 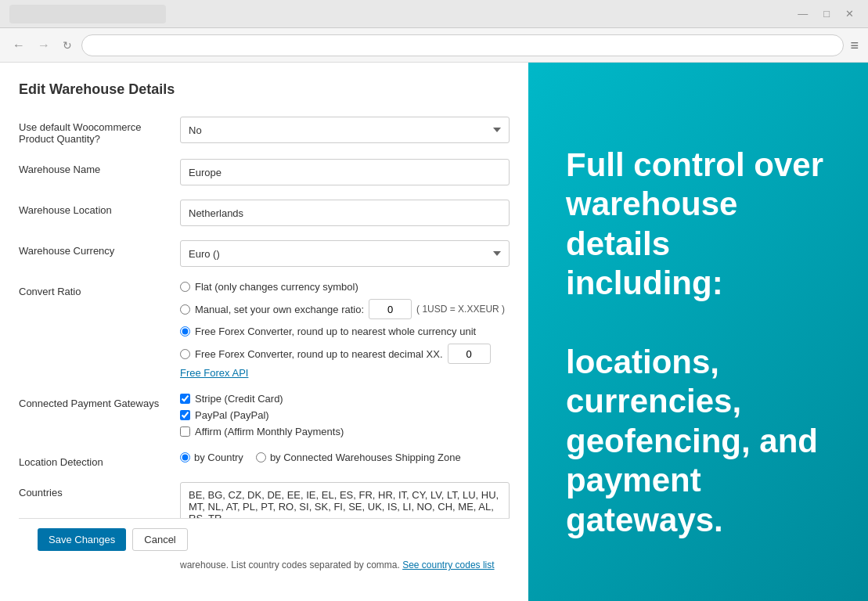 I want to click on payment-gateways-label: Connected Payment Gateways, so click(x=93, y=401).